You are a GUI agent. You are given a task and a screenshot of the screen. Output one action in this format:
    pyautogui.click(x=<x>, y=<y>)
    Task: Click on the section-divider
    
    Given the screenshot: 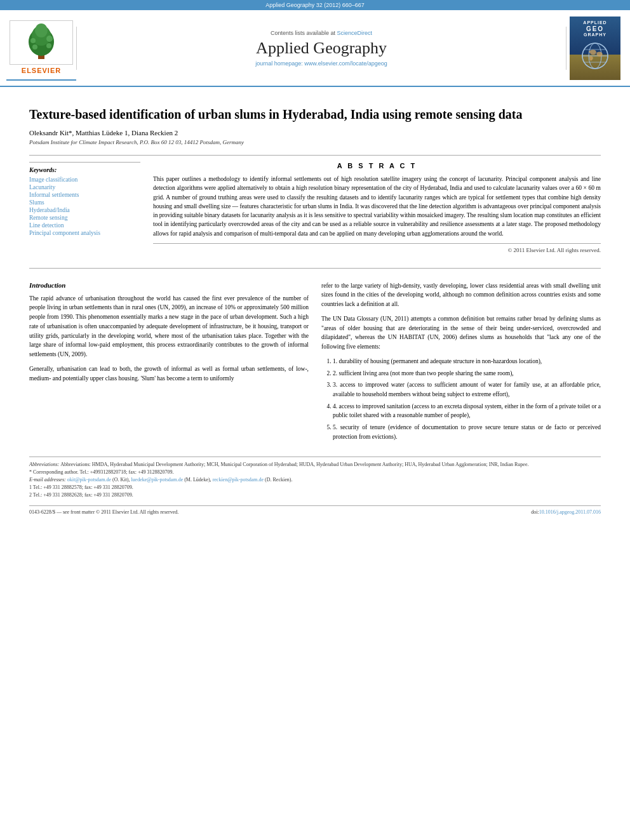 What is the action you would take?
    pyautogui.click(x=315, y=268)
    